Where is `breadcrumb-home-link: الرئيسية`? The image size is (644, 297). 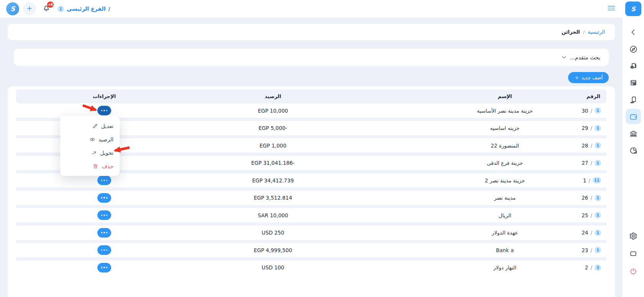
breadcrumb-home-link: الرئيسية is located at coordinates (596, 32).